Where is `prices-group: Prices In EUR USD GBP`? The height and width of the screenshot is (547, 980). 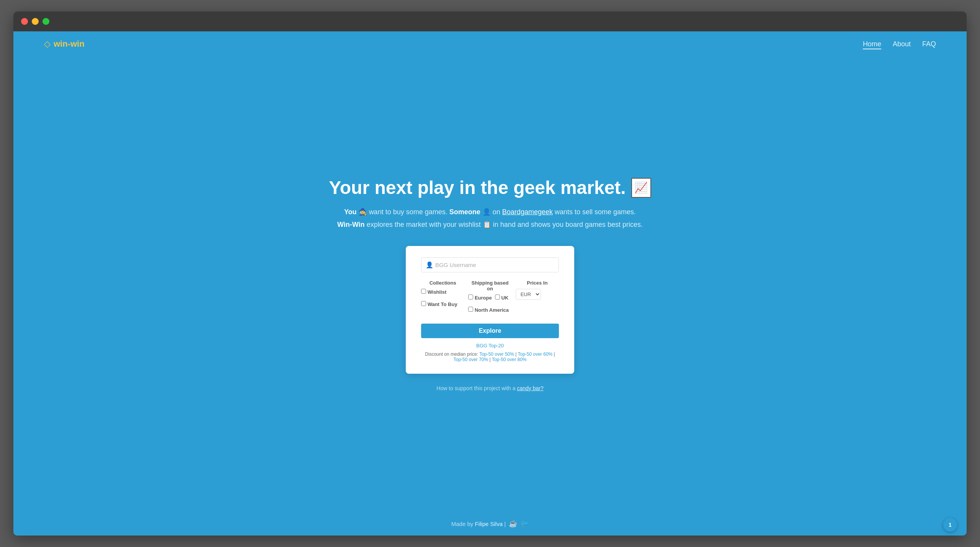 prices-group: Prices In EUR USD GBP is located at coordinates (537, 290).